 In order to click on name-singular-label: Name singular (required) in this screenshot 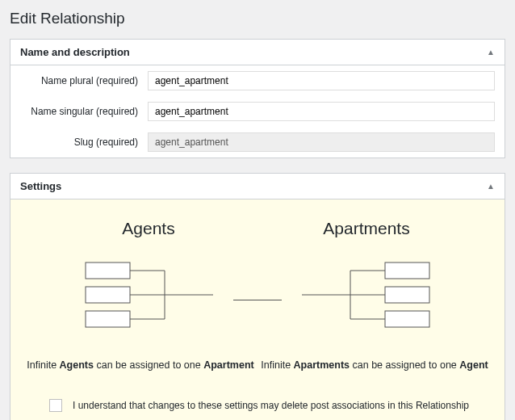, I will do `click(84, 111)`.